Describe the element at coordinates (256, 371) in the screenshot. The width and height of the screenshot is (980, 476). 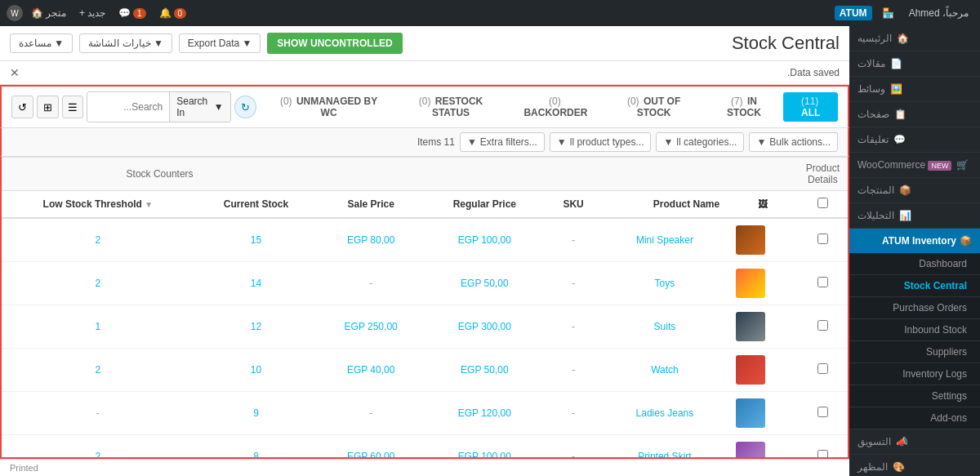
I see `current-stock-cell: 10` at that location.